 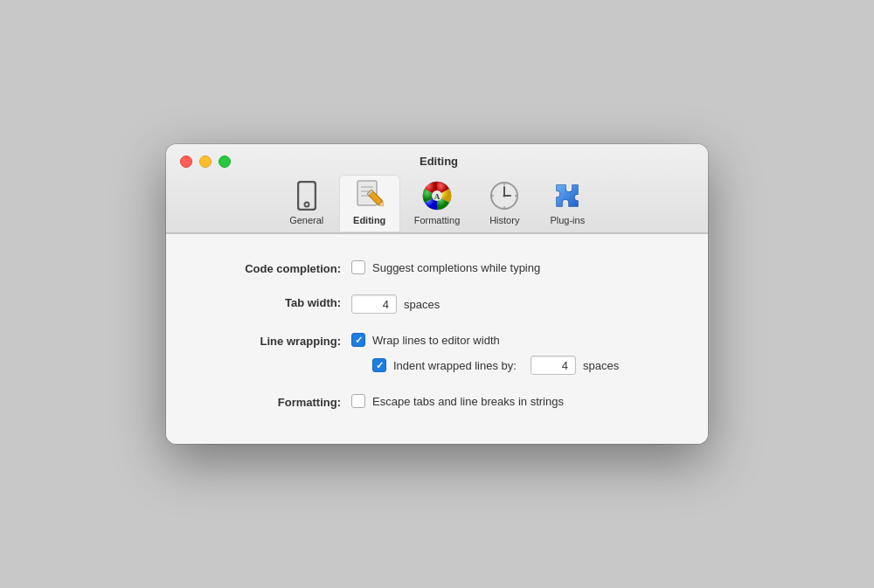 What do you see at coordinates (370, 204) in the screenshot?
I see `tab-editing: Editing` at bounding box center [370, 204].